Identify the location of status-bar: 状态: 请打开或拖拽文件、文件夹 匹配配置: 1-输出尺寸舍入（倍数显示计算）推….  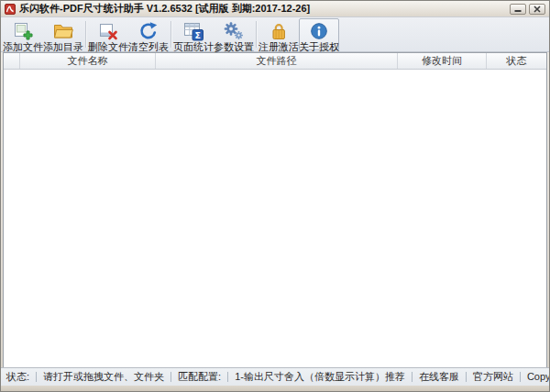
(275, 376).